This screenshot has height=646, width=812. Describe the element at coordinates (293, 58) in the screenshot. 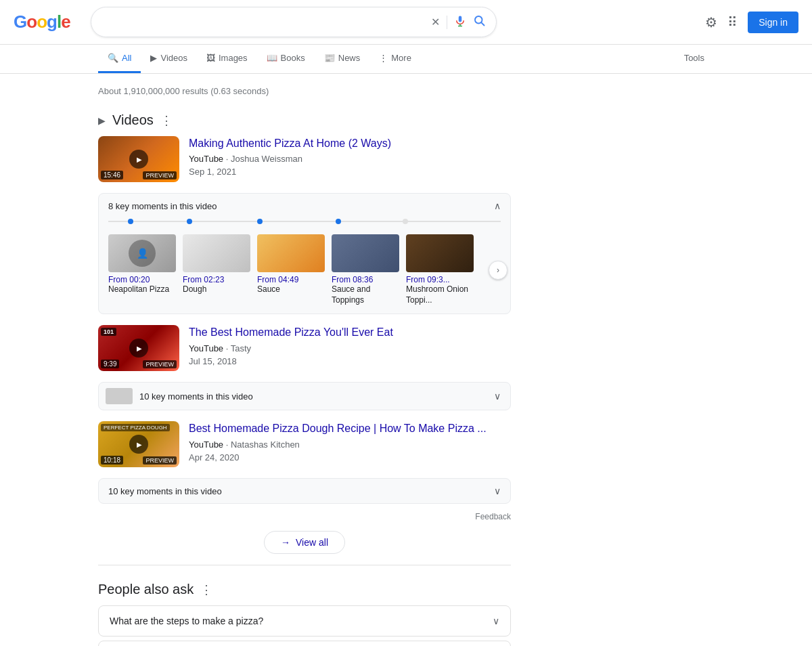

I see `tab-books-label: Books` at that location.